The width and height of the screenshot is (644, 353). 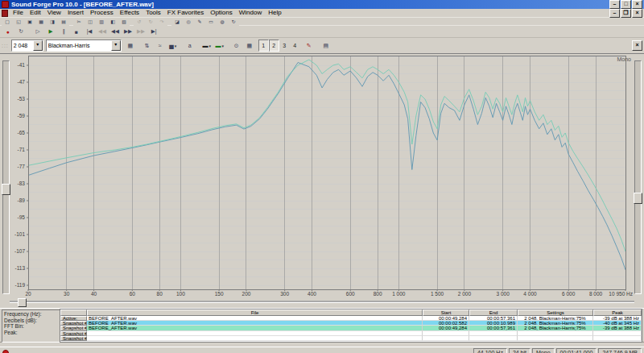 I want to click on cell-file, so click(x=254, y=338).